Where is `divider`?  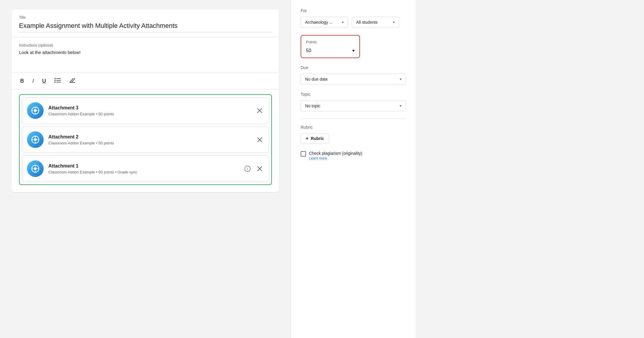 divider is located at coordinates (353, 119).